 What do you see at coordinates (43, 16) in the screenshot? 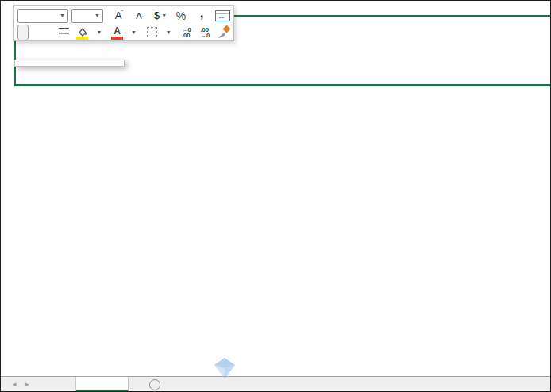
I see `font-name-select: ▼` at bounding box center [43, 16].